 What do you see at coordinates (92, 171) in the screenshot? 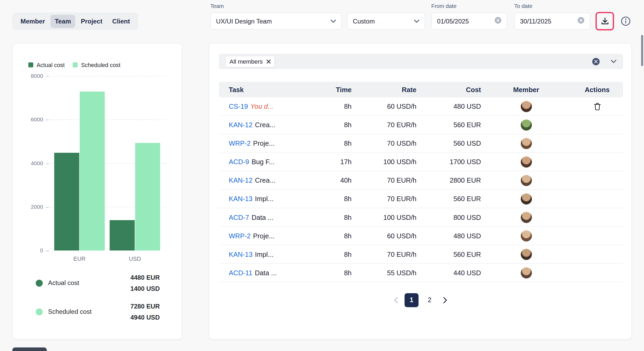
I see `bar-scheduled-eur` at bounding box center [92, 171].